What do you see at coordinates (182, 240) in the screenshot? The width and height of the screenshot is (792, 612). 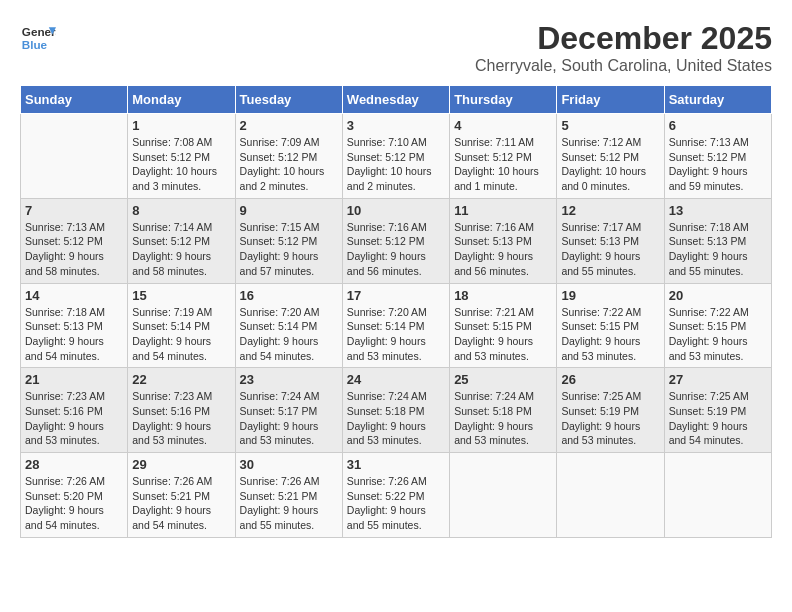 I see `calendar-cell: 8Sunrise: 7:14 AM Sunset: 5:12 PM Daylig…` at bounding box center [182, 240].